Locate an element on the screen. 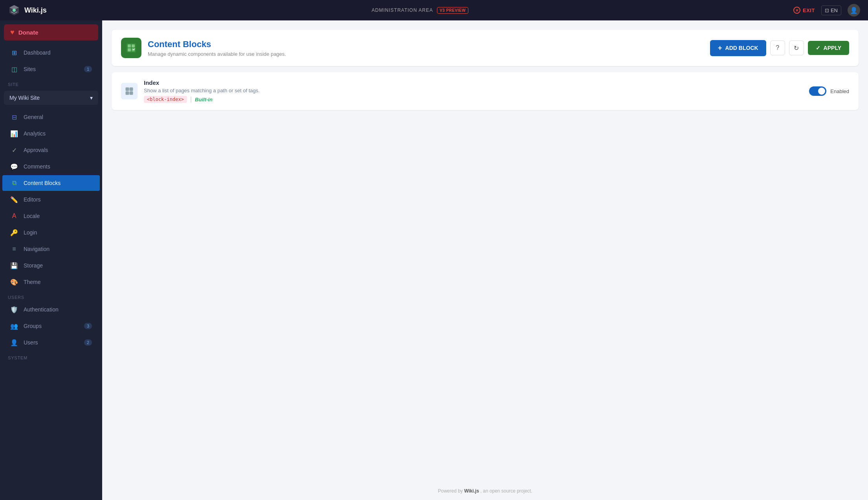  footer-brand: Wiki.js is located at coordinates (472, 491).